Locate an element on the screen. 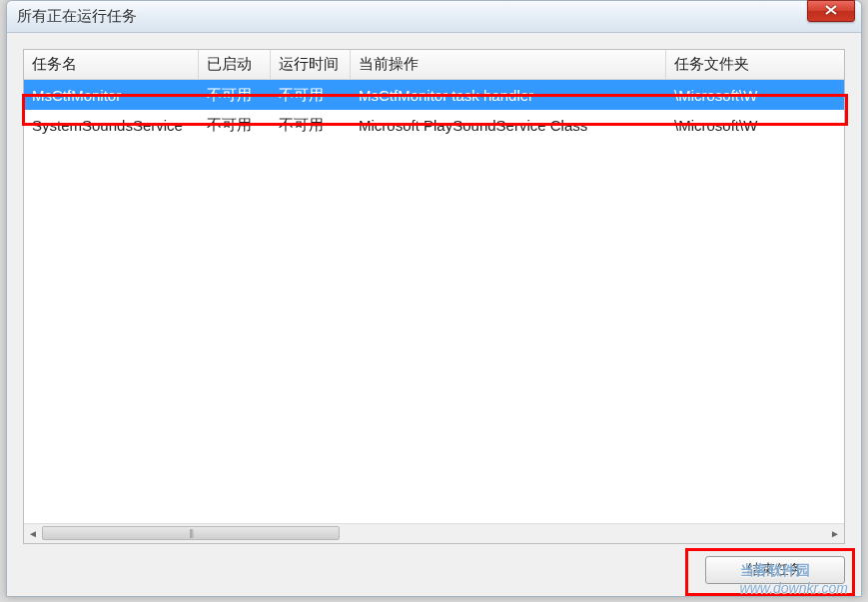 The image size is (868, 602). close-icon is located at coordinates (831, 11).